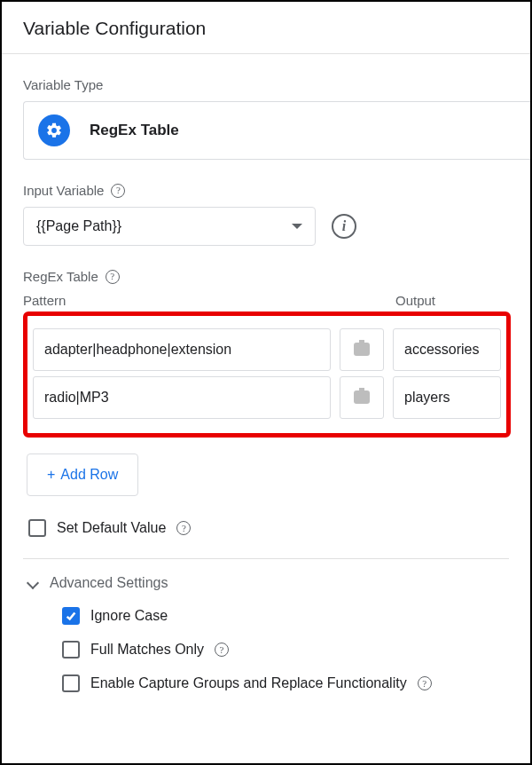 The height and width of the screenshot is (765, 532). Describe the element at coordinates (286, 616) in the screenshot. I see `ignore-case-row: Ignore Case` at that location.